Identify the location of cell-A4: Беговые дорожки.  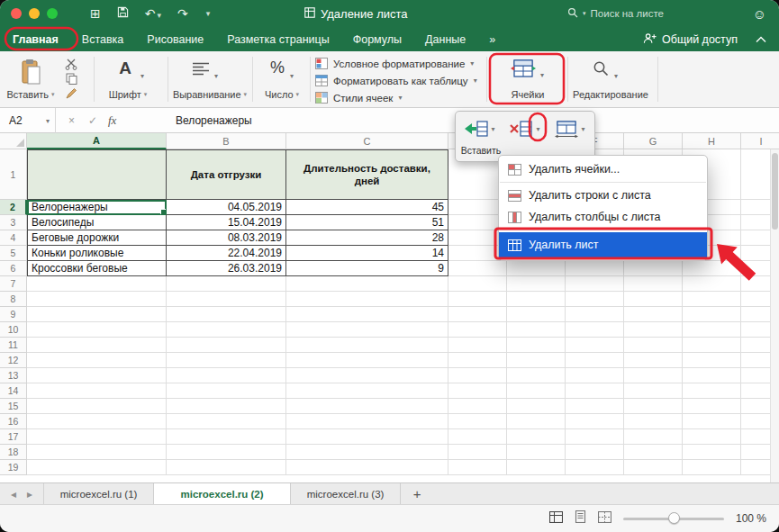
(97, 238).